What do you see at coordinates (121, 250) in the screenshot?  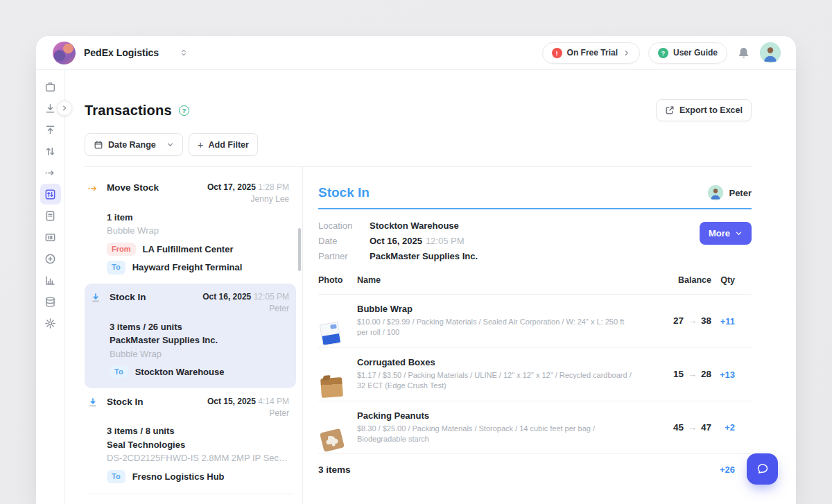 I see `from-badge: From` at bounding box center [121, 250].